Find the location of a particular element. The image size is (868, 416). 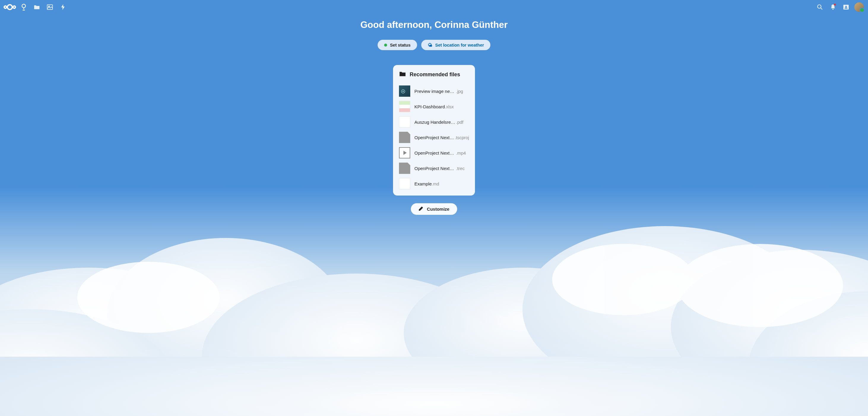

file-label: Auszug Handelsregiste….pdf is located at coordinates (442, 122).